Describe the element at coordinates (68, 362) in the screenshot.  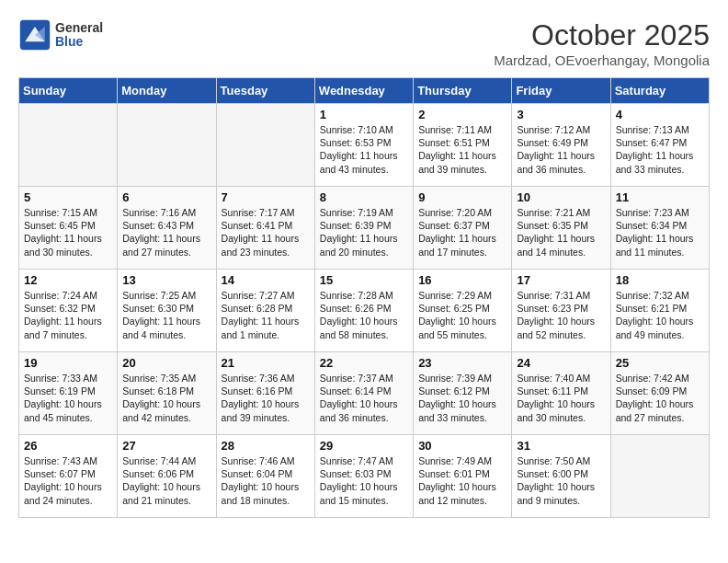
I see `day-number: 19` at that location.